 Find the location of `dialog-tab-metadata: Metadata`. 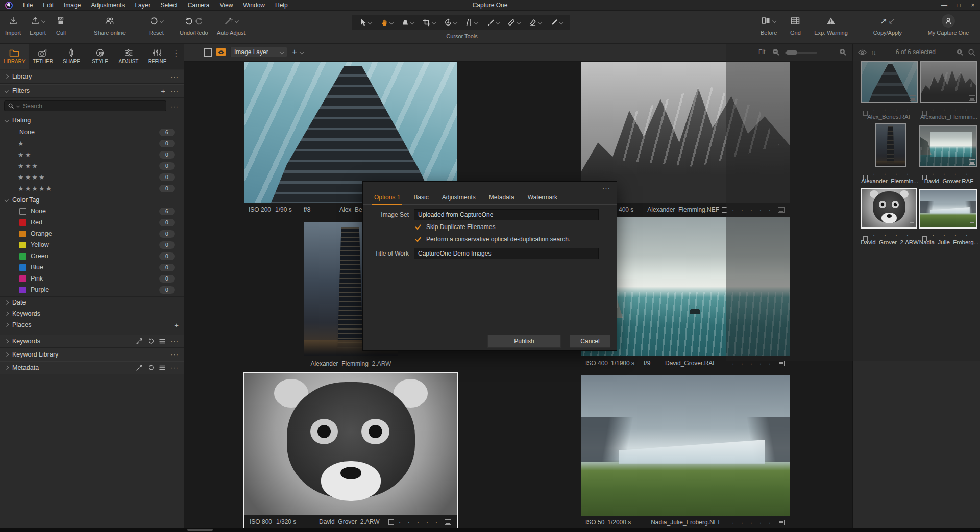

dialog-tab-metadata: Metadata is located at coordinates (502, 199).